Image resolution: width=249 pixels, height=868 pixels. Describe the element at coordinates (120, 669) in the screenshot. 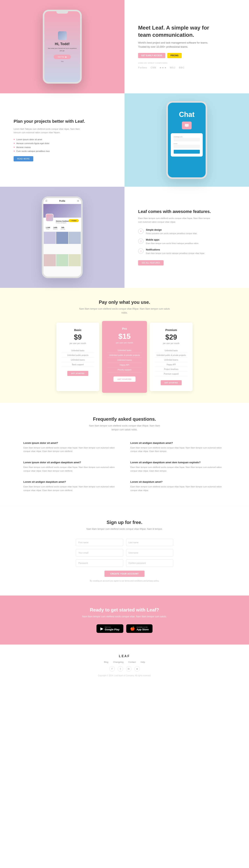

I see `twitter-icon: t` at that location.